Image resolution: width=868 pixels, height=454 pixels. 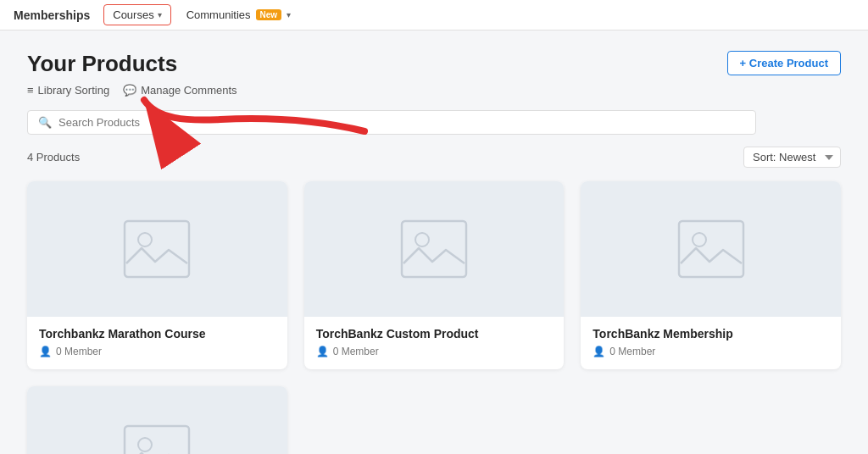 I want to click on brand-label: Memberships, so click(x=52, y=15).